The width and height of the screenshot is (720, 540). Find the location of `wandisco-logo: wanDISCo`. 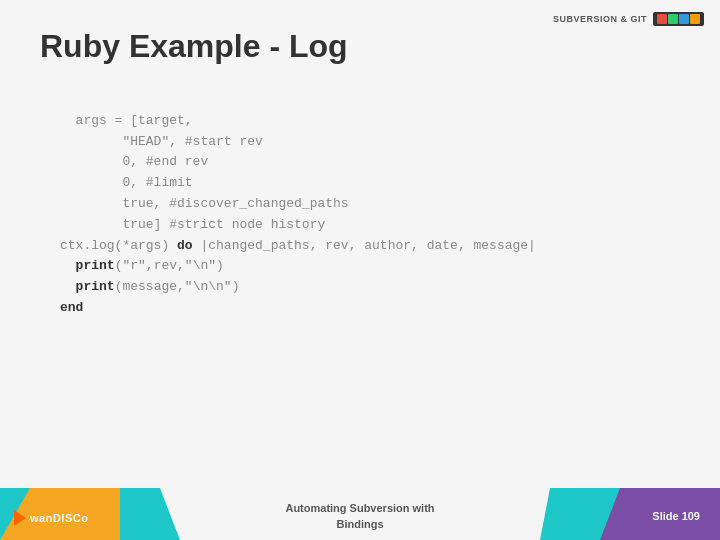

wandisco-logo: wanDISCo is located at coordinates (51, 518).